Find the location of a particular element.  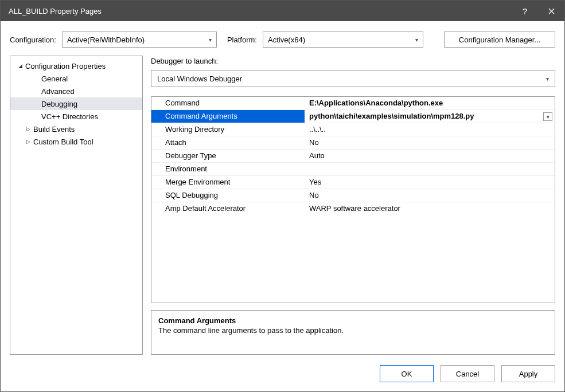

ok-button: OK is located at coordinates (407, 374).